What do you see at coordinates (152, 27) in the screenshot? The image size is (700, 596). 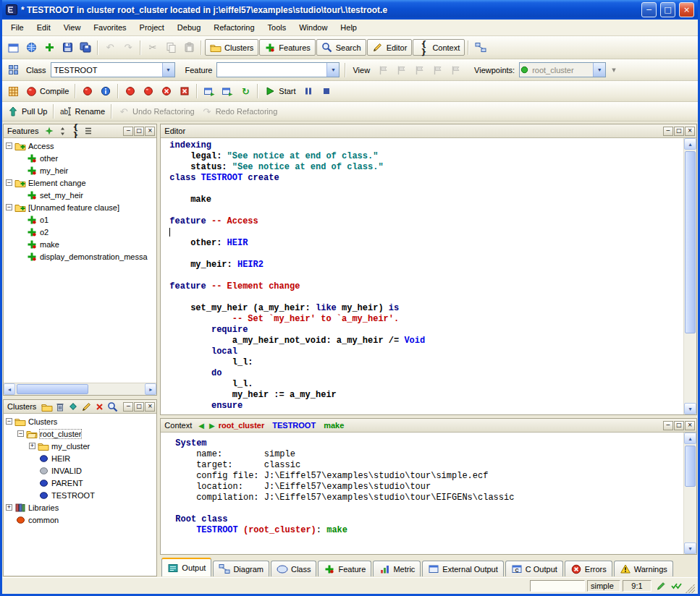 I see `menu-project: Project` at bounding box center [152, 27].